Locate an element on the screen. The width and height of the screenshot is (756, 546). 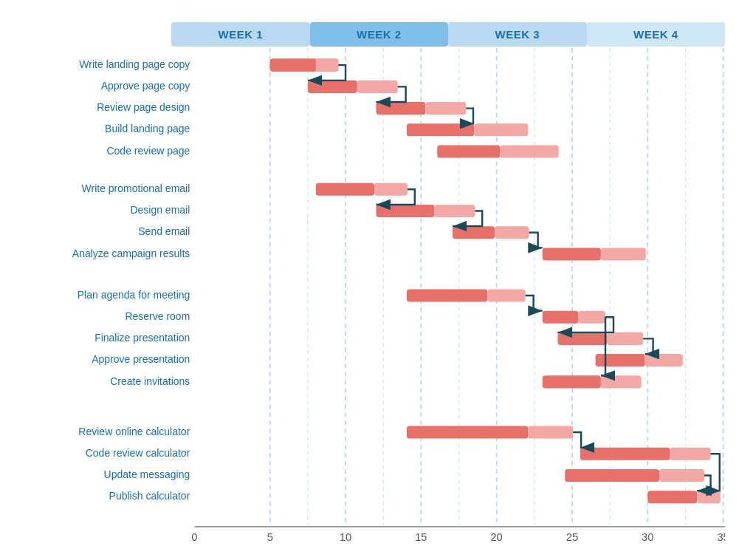
label-review-design: Review page design is located at coordinates (143, 107).